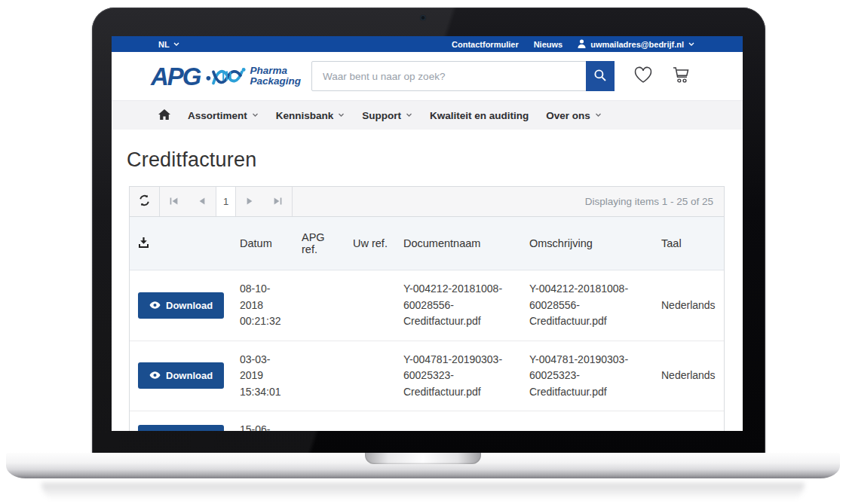 The width and height of the screenshot is (846, 504). What do you see at coordinates (223, 116) in the screenshot?
I see `nav-item-assortiment: Assortiment` at bounding box center [223, 116].